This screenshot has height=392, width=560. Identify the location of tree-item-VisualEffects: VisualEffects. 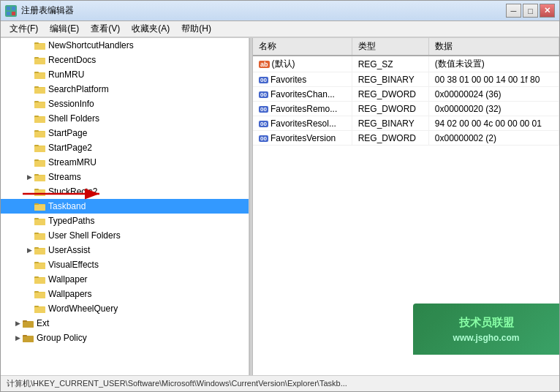
(124, 265).